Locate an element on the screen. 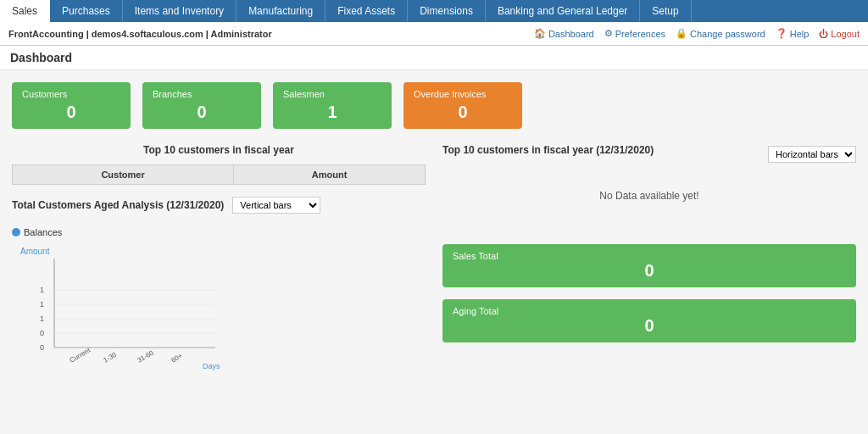 The width and height of the screenshot is (868, 434). header-bar: FrontAccounting | demos4.softaculous.com… is located at coordinates (434, 34).